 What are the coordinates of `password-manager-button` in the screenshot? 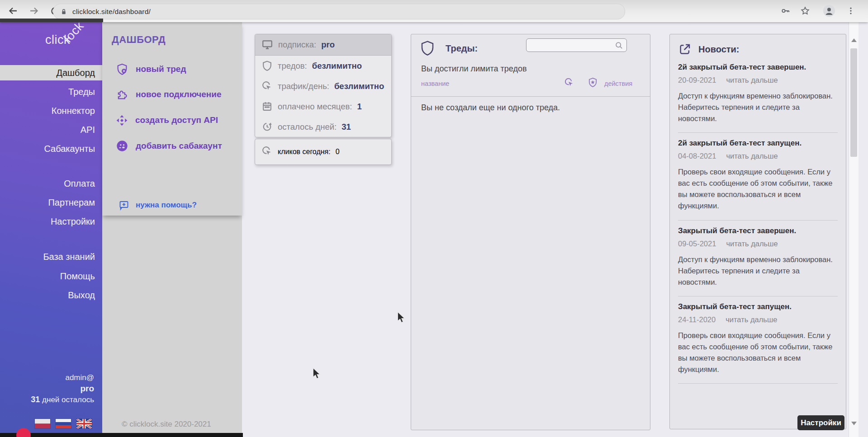 It's located at (786, 11).